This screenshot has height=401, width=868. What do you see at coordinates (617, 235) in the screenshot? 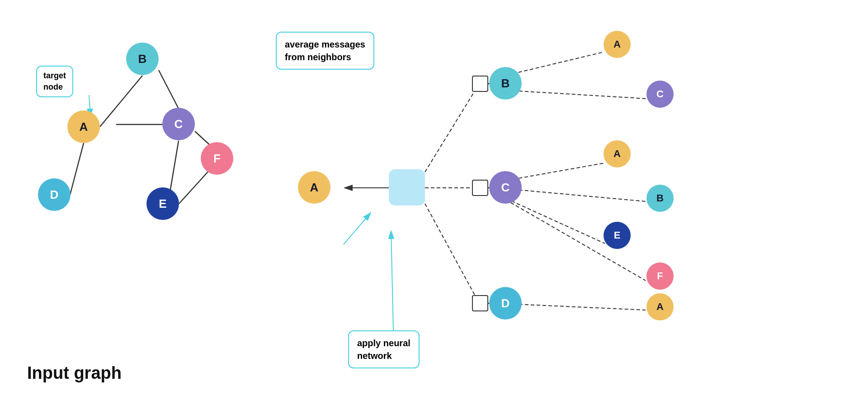
I see `node-E1-right2: E` at bounding box center [617, 235].